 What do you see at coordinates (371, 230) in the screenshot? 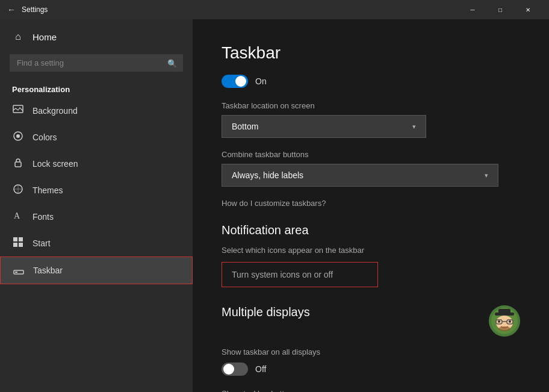
I see `notification-area-title: Notification area` at bounding box center [371, 230].